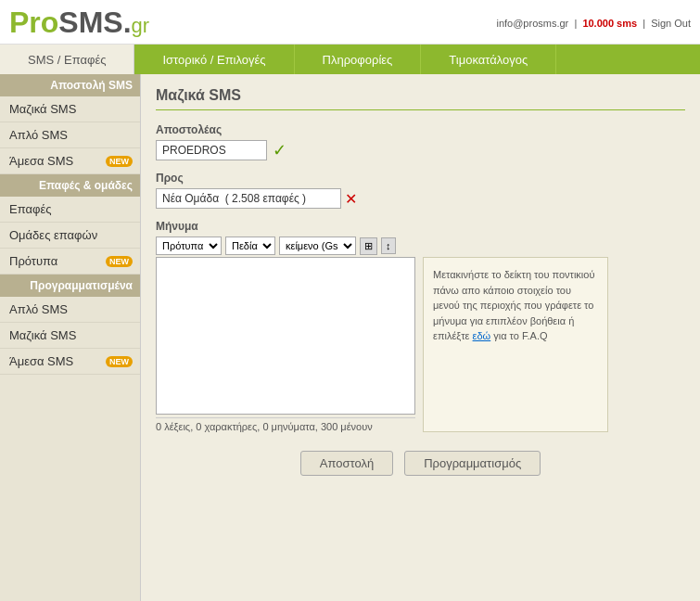 This screenshot has height=601, width=700. Describe the element at coordinates (358, 59) in the screenshot. I see `nav-info: Πληροφορίες` at that location.